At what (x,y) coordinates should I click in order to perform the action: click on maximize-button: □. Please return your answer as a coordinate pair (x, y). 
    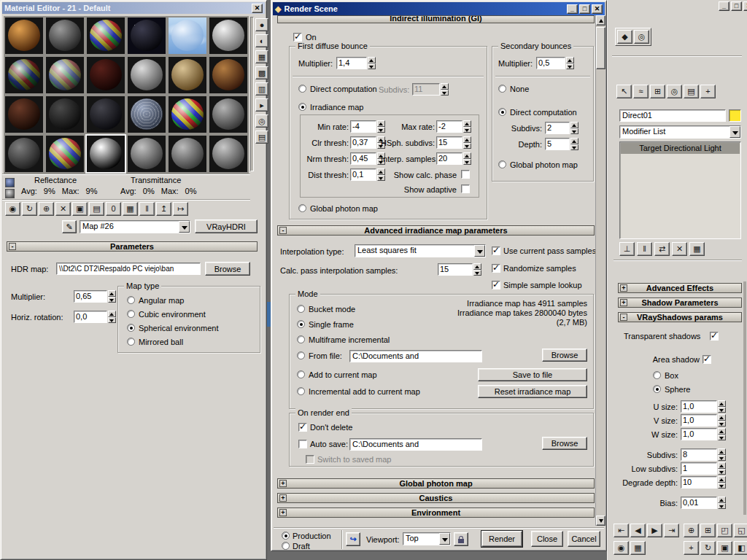
    Looking at the image, I should click on (737, 6).